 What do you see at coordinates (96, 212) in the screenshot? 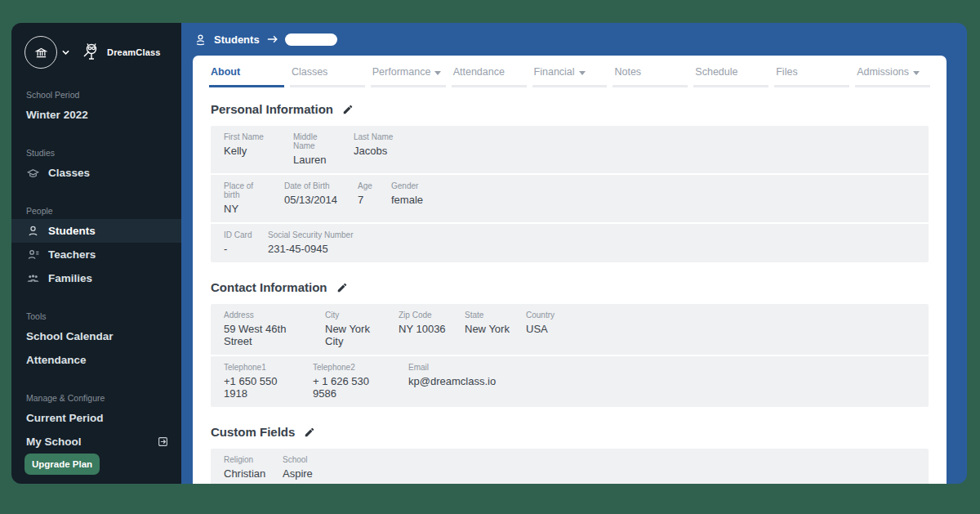
I see `section-label: People` at bounding box center [96, 212].